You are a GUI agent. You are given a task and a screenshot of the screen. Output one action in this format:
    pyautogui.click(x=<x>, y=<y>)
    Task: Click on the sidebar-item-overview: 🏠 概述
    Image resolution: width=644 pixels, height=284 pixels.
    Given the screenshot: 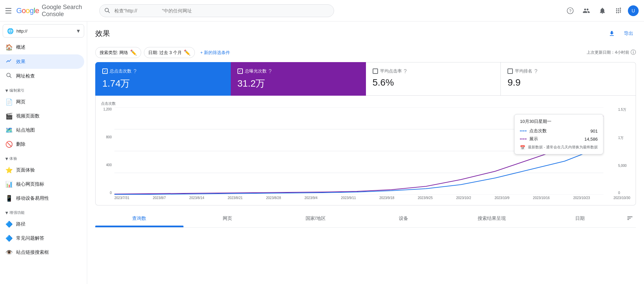 What is the action you would take?
    pyautogui.click(x=42, y=47)
    